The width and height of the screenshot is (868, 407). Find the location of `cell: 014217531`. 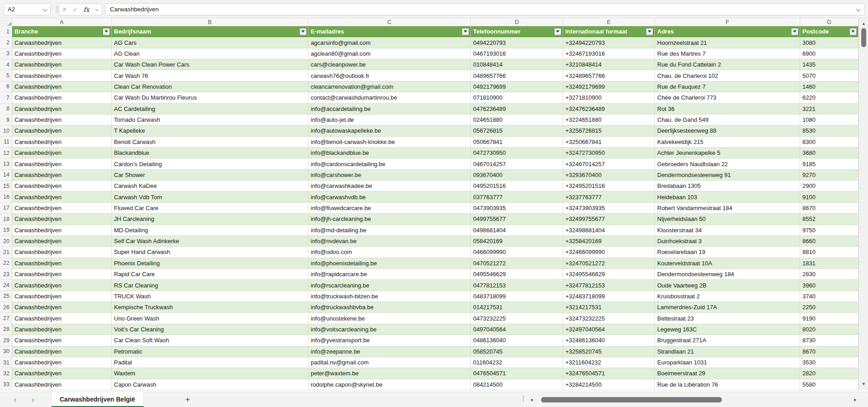

cell: 014217531 is located at coordinates (517, 307).